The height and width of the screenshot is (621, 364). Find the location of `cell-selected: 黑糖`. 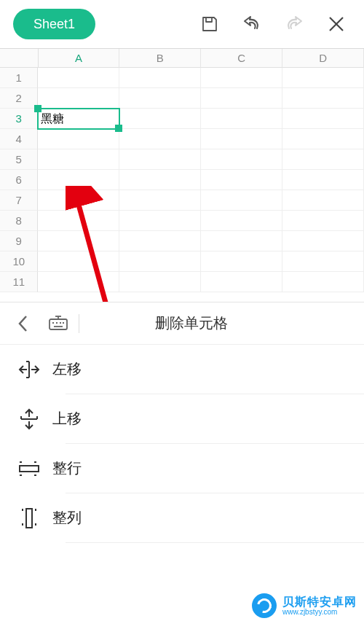

cell-selected: 黑糖 is located at coordinates (79, 119).